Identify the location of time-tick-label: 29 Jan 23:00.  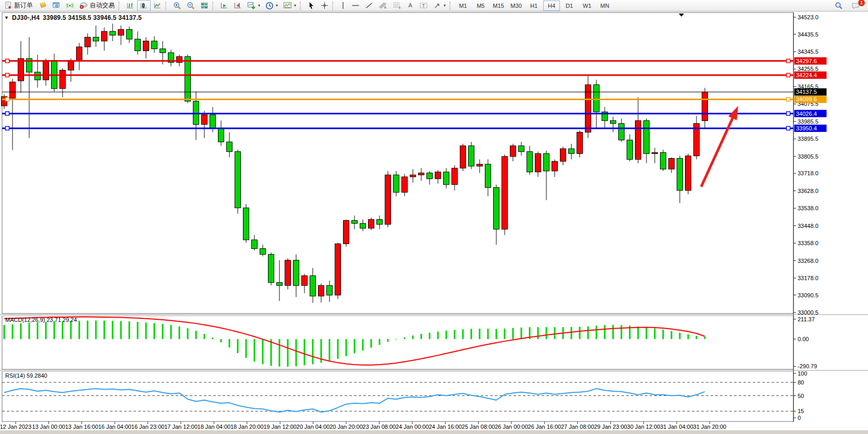
(610, 427).